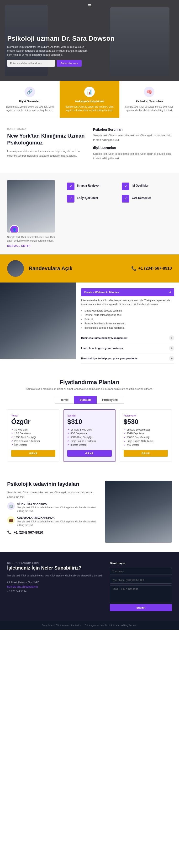 Image resolution: width=179 pixels, height=868 pixels. I want to click on about-right: Psikolog Sorunları Sample text. Click to…, so click(132, 146).